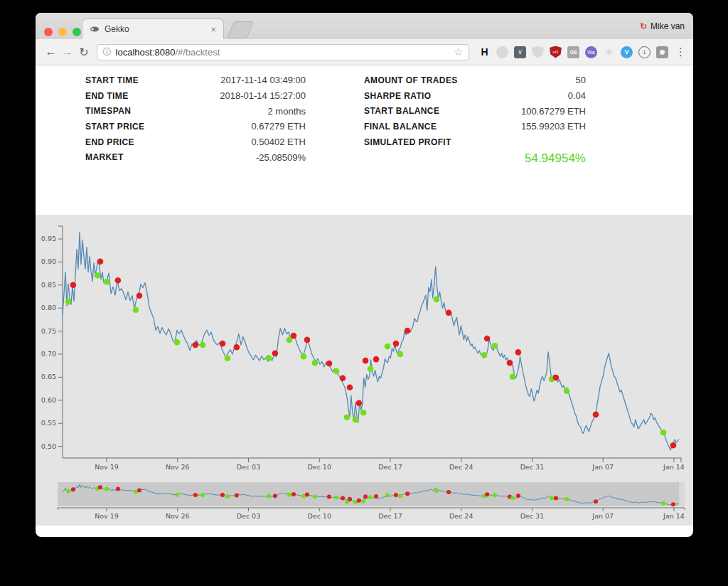 The width and height of the screenshot is (728, 586). I want to click on profile-chip: ↻ Mike van, so click(663, 26).